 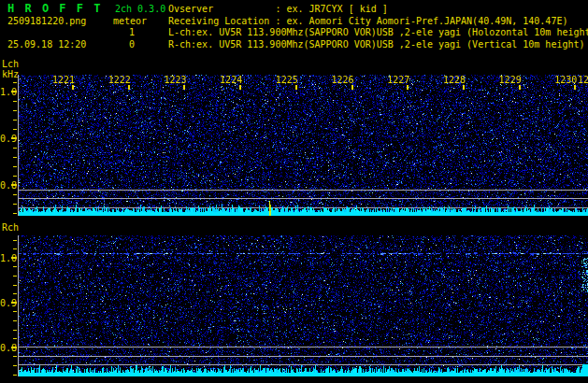 I want to click on time-label: 1225, so click(x=287, y=80).